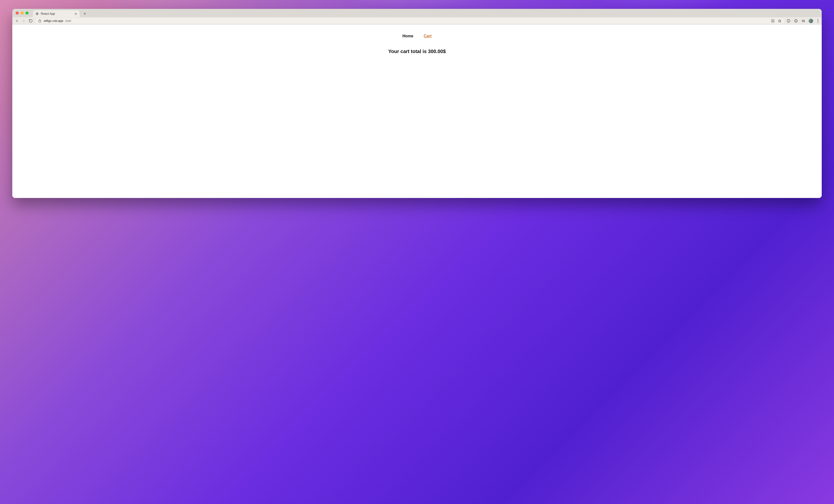 This screenshot has height=504, width=834. What do you see at coordinates (818, 21) in the screenshot?
I see `chrome-menu-button` at bounding box center [818, 21].